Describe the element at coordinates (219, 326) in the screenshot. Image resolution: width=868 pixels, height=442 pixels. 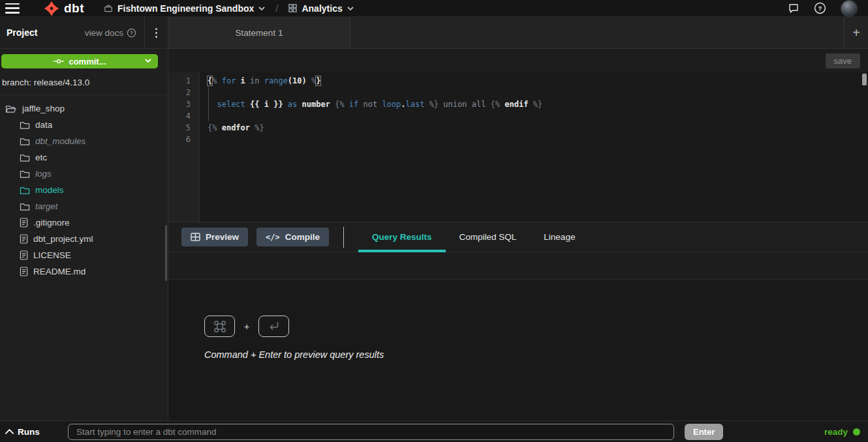
I see `command-key` at that location.